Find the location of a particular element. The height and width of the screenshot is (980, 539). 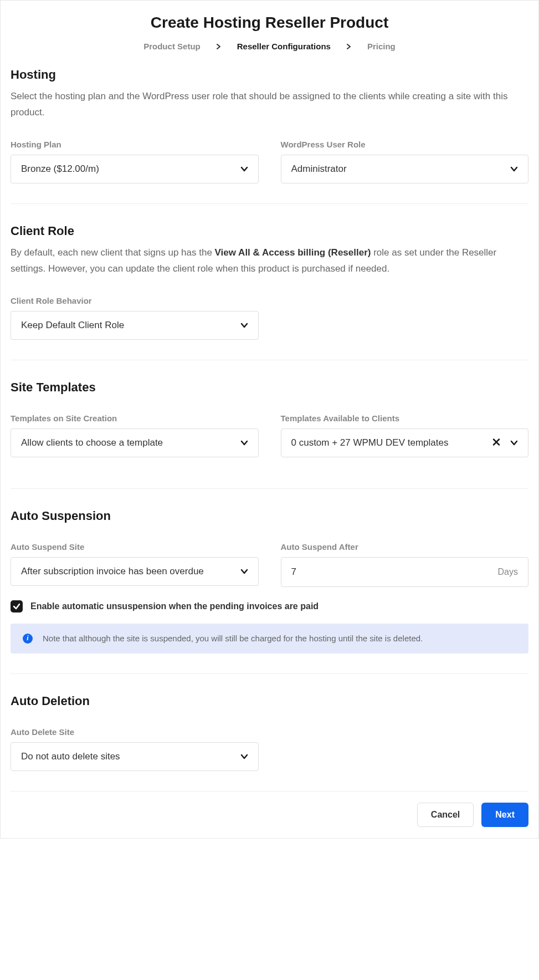

select-auto-suspend-site: After subscription invoice has been over… is located at coordinates (135, 571).